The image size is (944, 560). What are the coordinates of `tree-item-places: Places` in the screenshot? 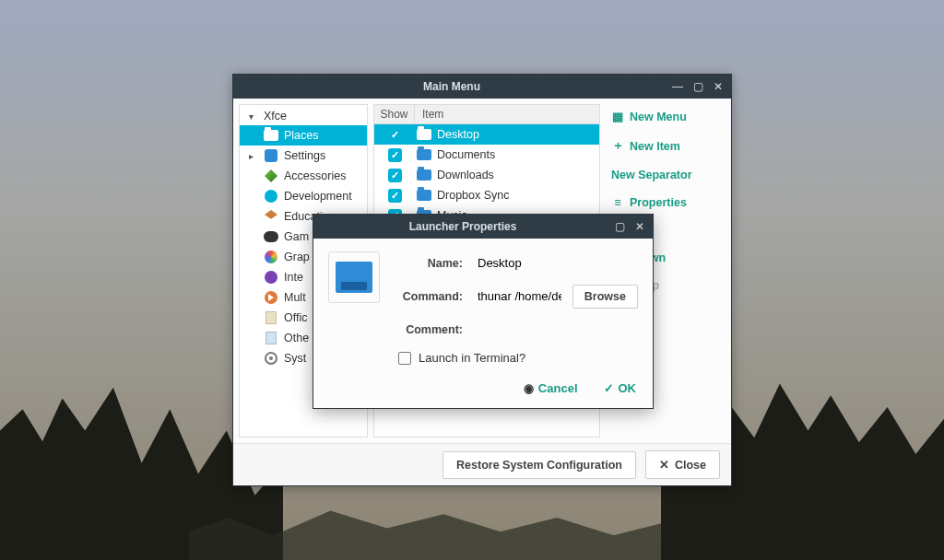 It's located at (303, 135).